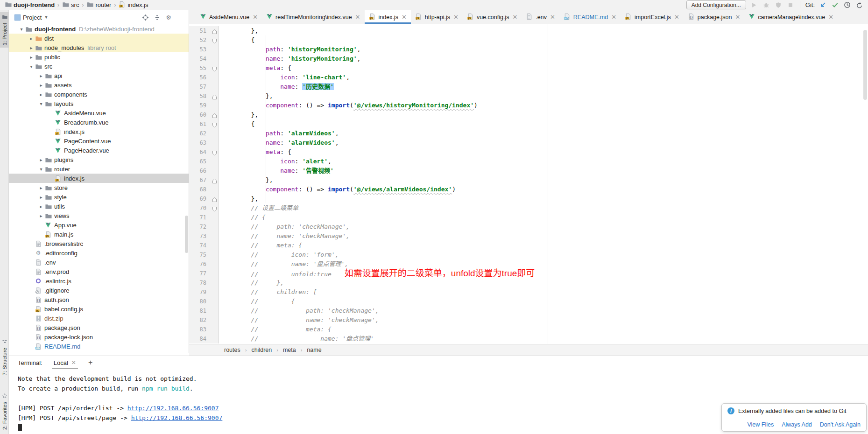 The height and width of the screenshot is (434, 868). I want to click on code-line: 69 },, so click(529, 199).